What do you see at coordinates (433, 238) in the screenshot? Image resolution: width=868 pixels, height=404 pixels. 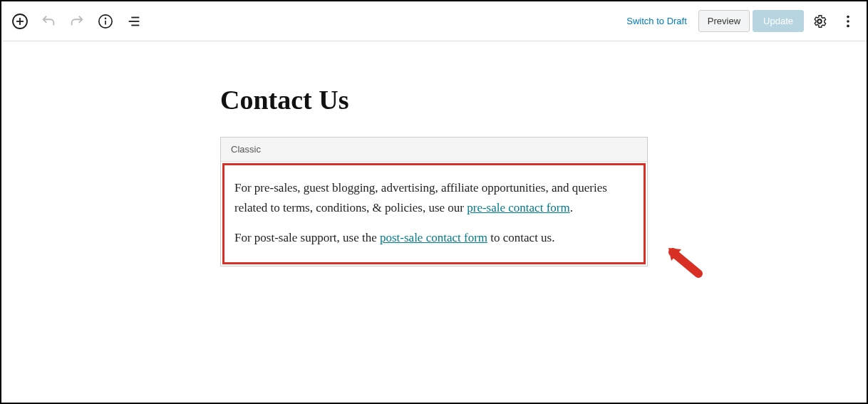 I see `post-sale-contact-link: post-sale contact form` at bounding box center [433, 238].